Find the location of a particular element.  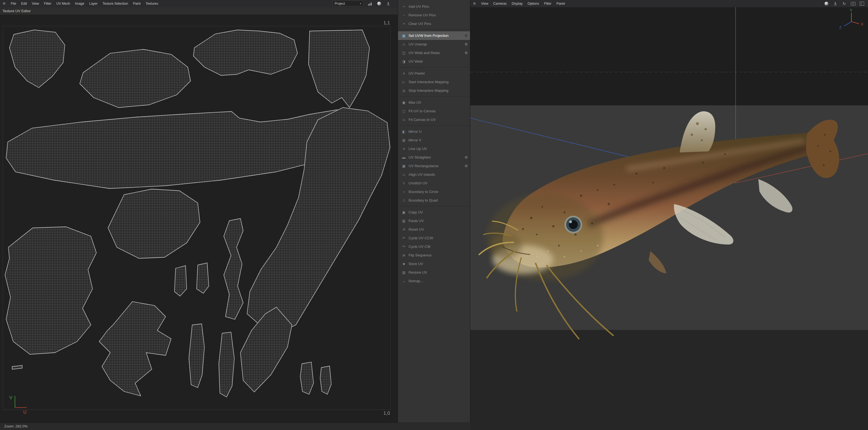

u-axis-label: U is located at coordinates (25, 412).